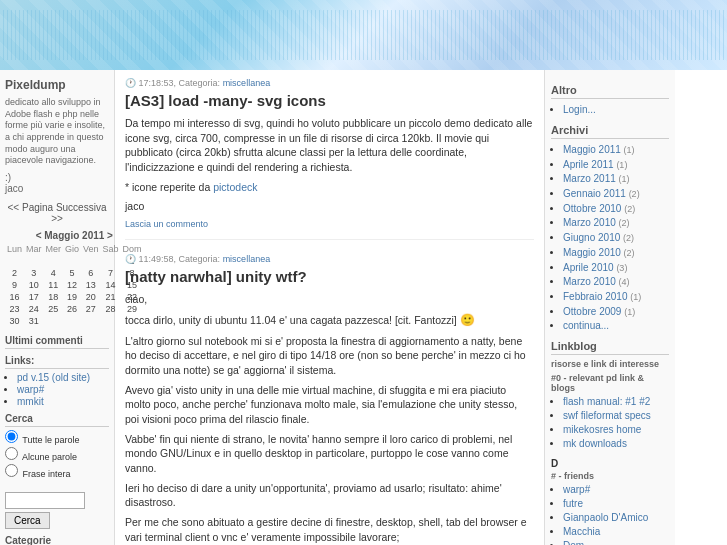 The image size is (727, 545). I want to click on cal-cell: 27, so click(91, 309).